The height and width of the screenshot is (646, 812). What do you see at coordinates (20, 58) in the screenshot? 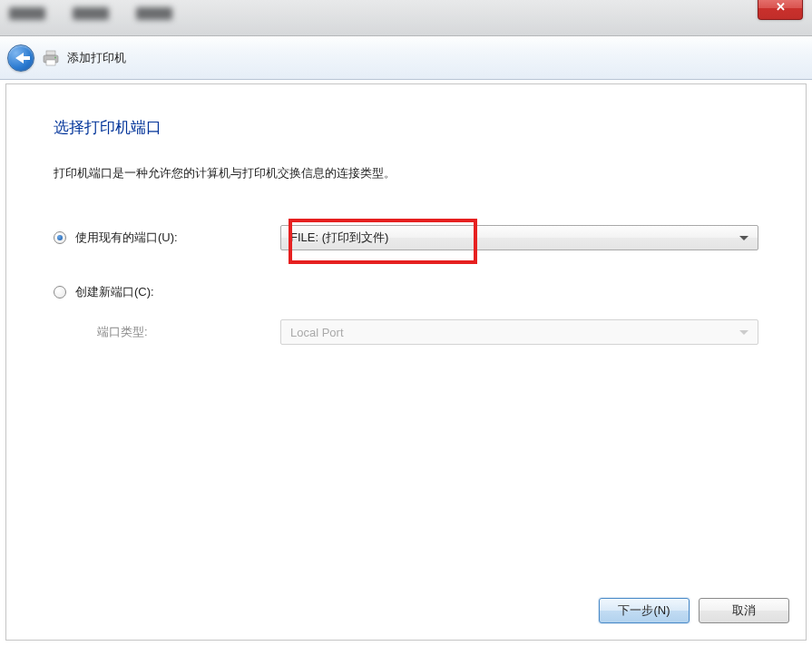
I see `arrow-left-icon` at bounding box center [20, 58].